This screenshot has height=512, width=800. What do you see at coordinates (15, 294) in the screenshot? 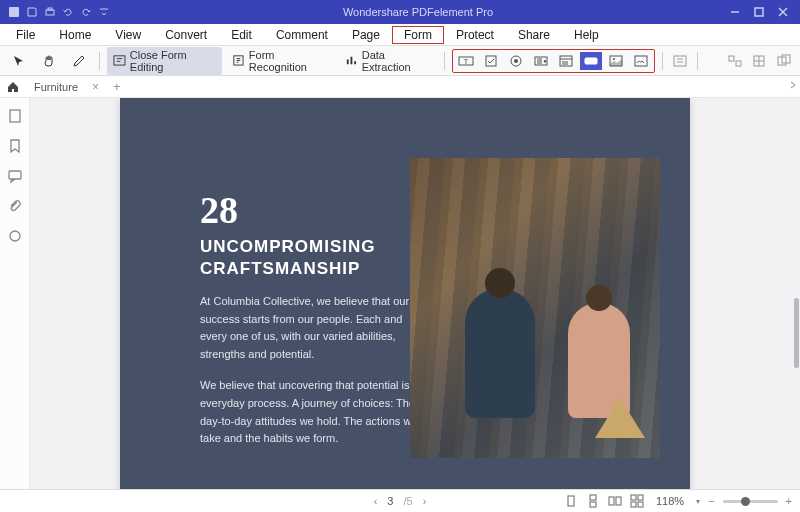
I see `left-sidebar` at bounding box center [15, 294].